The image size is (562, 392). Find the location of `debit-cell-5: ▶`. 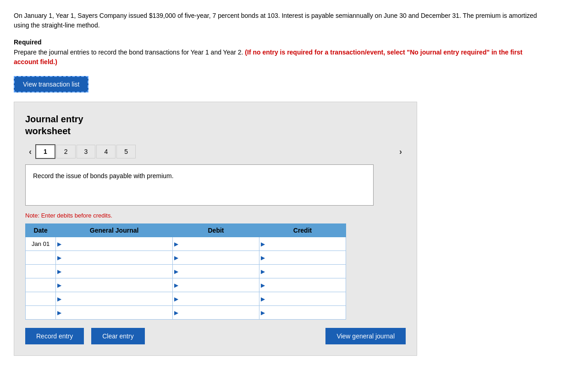

debit-cell-5: ▶ is located at coordinates (215, 313).